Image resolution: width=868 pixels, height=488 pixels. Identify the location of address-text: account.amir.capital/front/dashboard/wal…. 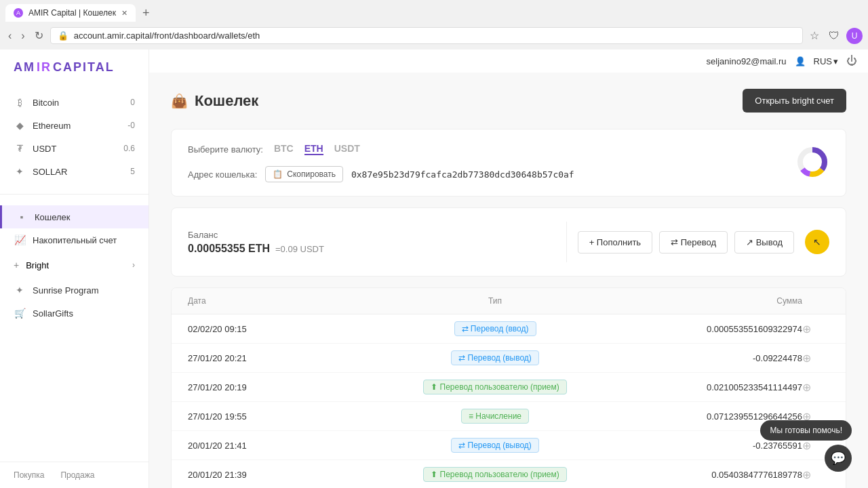
(167, 35).